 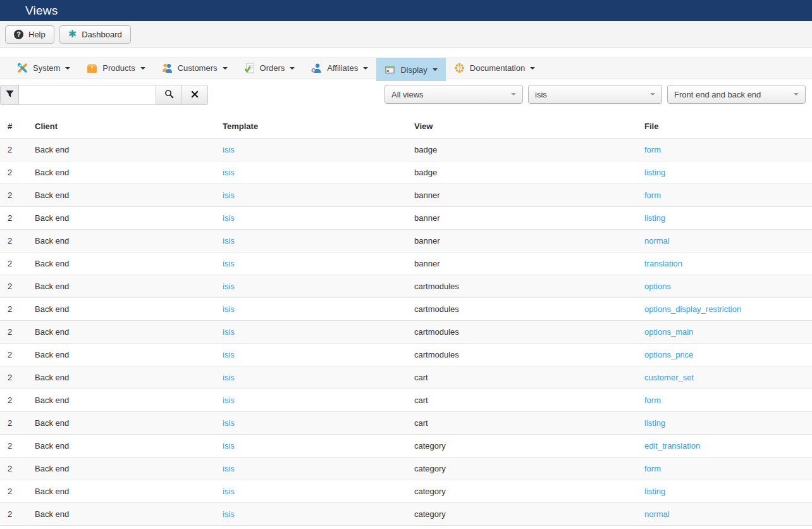 What do you see at coordinates (195, 95) in the screenshot?
I see `clear-search-button` at bounding box center [195, 95].